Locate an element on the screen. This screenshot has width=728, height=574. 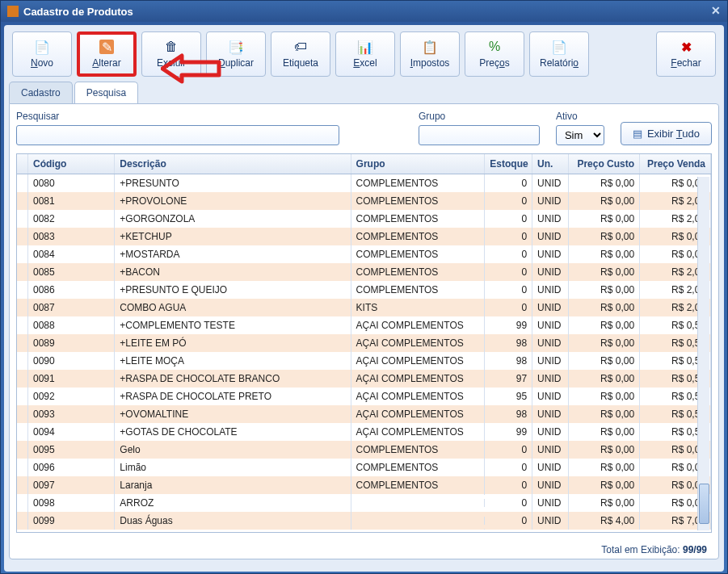
cell-codigo: 0087 is located at coordinates (71, 308).